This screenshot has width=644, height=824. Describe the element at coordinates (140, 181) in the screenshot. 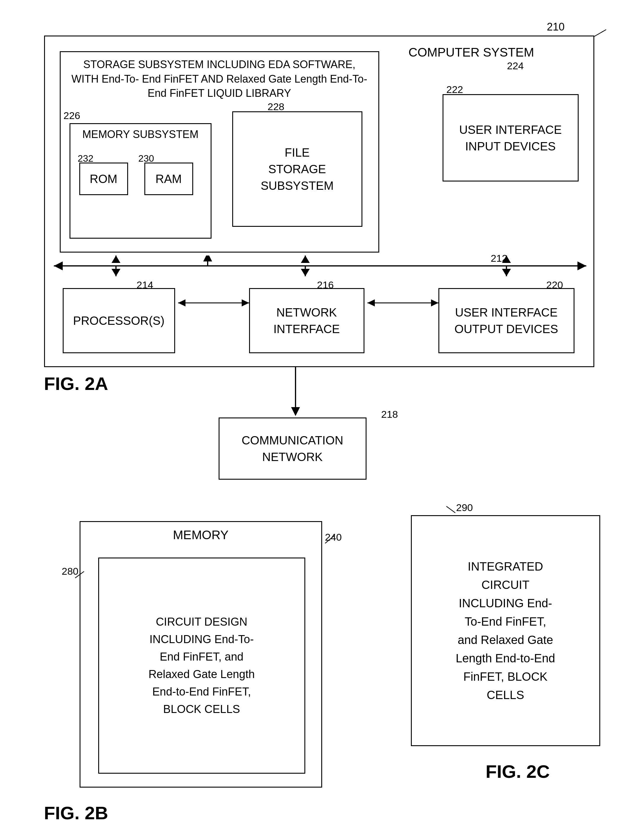

I see `memory-subsystem-box: MEMORY SUBSYSTEM 232 230 ROM RAM` at that location.